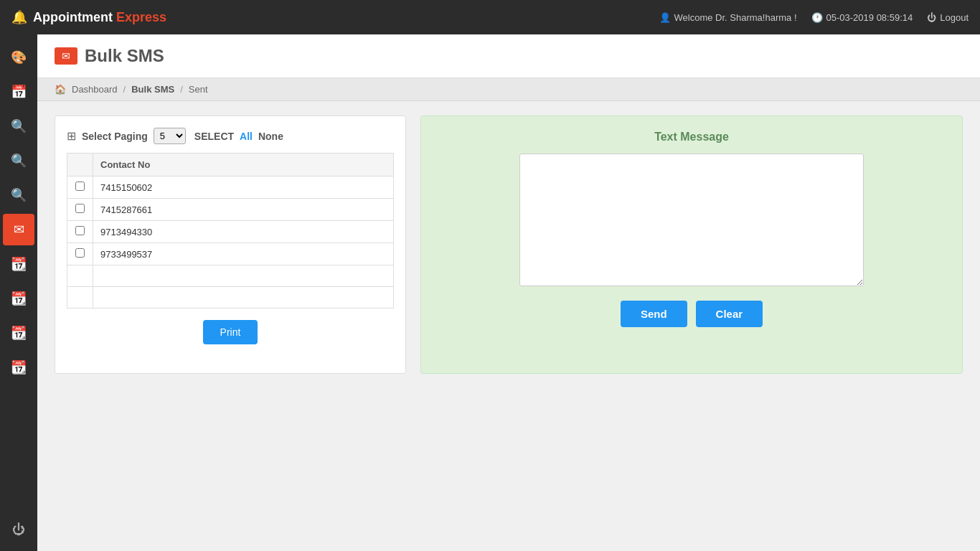 This screenshot has width=980, height=551. Describe the element at coordinates (244, 232) in the screenshot. I see `row-contact: 9713494330` at that location.